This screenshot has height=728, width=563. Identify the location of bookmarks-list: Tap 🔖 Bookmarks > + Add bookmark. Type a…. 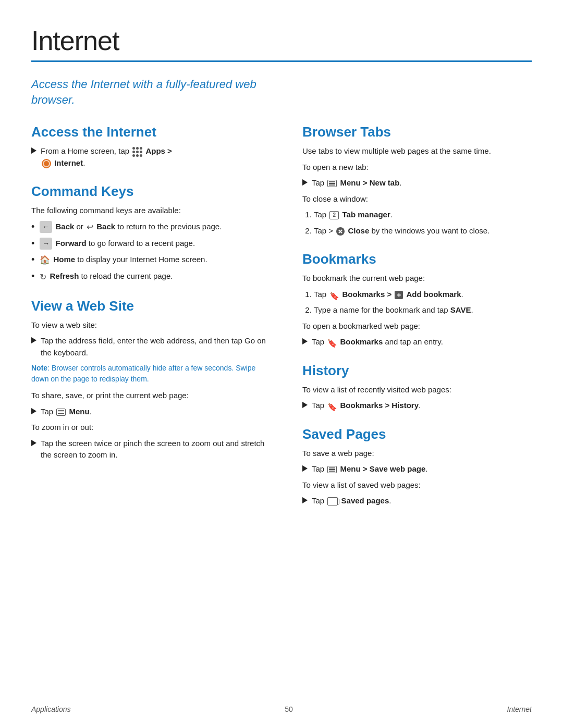
(417, 302).